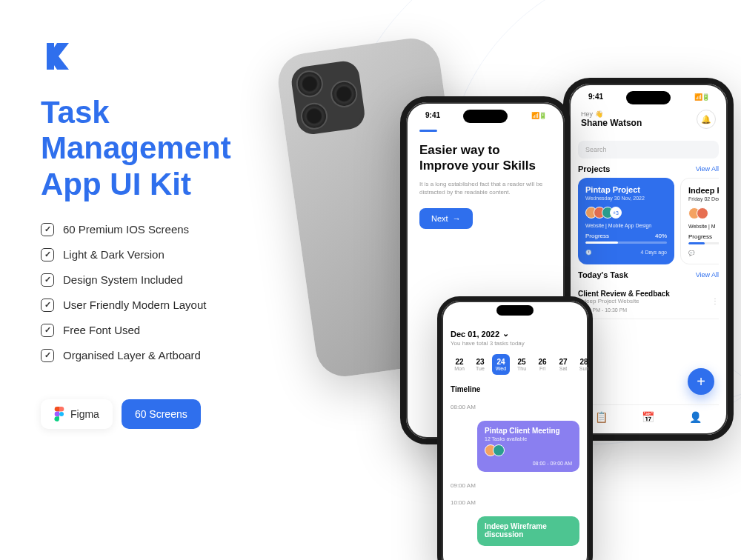 This screenshot has width=741, height=560. What do you see at coordinates (59, 414) in the screenshot?
I see `figma-icon` at bounding box center [59, 414].